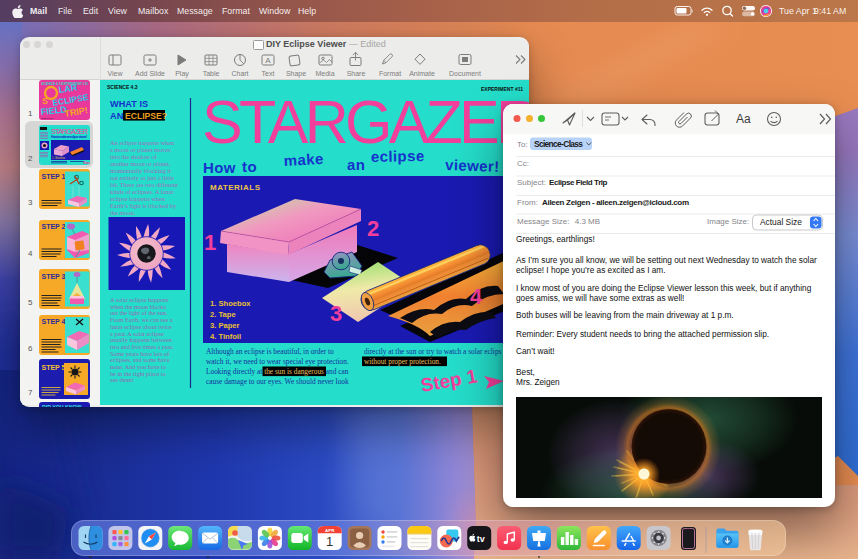 The width and height of the screenshot is (858, 559). Describe the element at coordinates (117, 116) in the screenshot. I see `svg-text: AN` at that location.